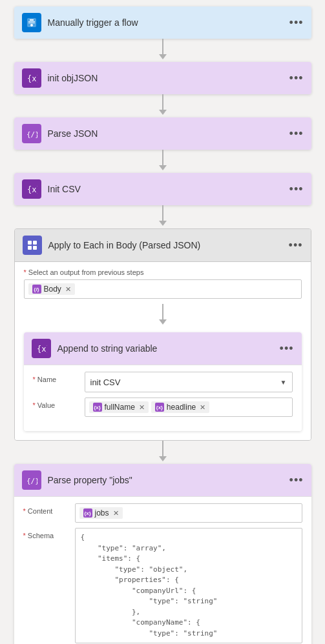 Image resolution: width=325 pixels, height=644 pixels. What do you see at coordinates (296, 245) in the screenshot?
I see `apply-to-each-body-more: •••` at bounding box center [296, 245].